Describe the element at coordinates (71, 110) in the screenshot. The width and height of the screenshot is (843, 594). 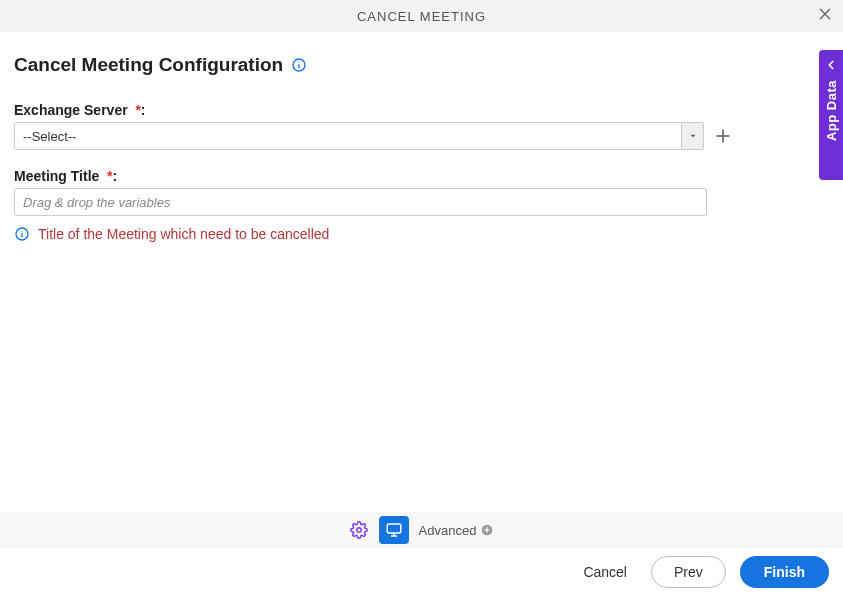
I see `exchange-server-label-text: Exchange Server` at that location.